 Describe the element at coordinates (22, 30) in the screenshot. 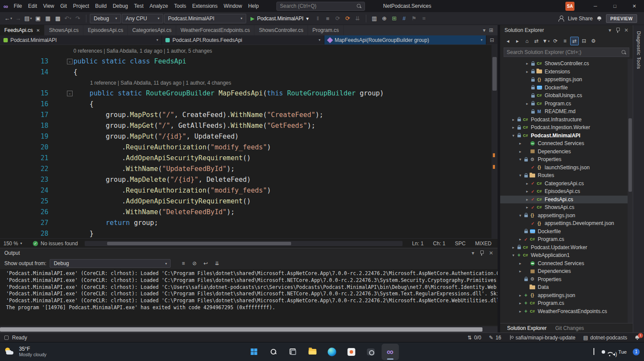

I see `tab-feedsapi-cs: FeedsApi.cs✕` at that location.